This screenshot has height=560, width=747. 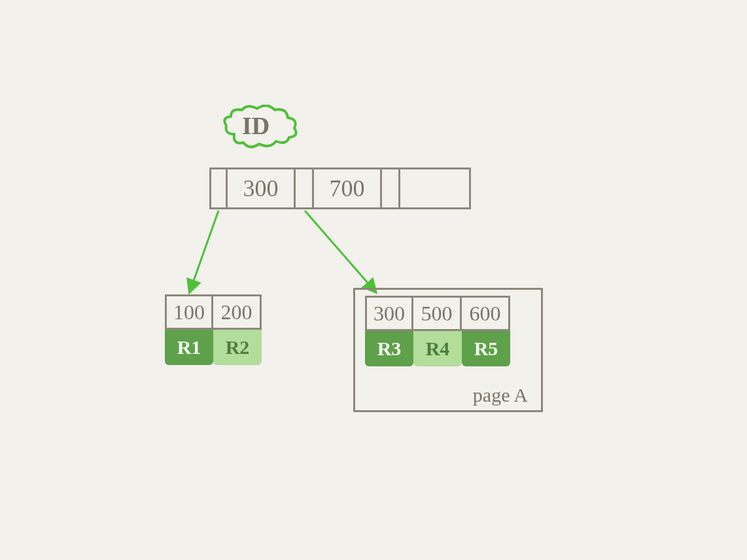 I want to click on leaf2-key-2: 600, so click(x=486, y=313).